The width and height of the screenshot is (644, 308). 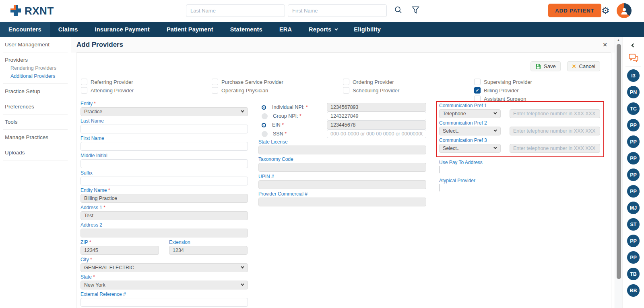 What do you see at coordinates (164, 181) in the screenshot?
I see `suffix-field` at bounding box center [164, 181].